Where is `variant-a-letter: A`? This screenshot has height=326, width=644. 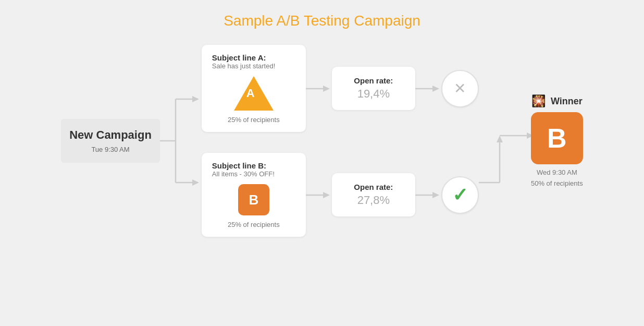 variant-a-letter: A is located at coordinates (251, 93).